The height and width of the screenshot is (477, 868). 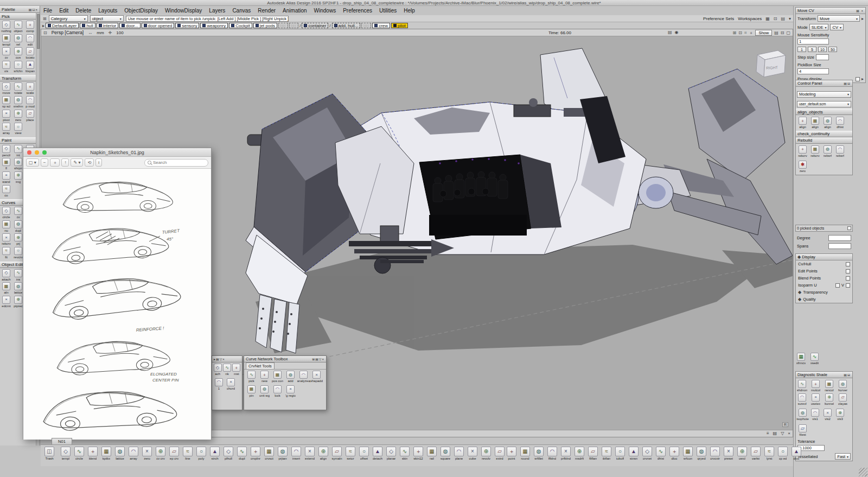 I want to click on tool-tbflan: ≈tbflan, so click(x=607, y=454).